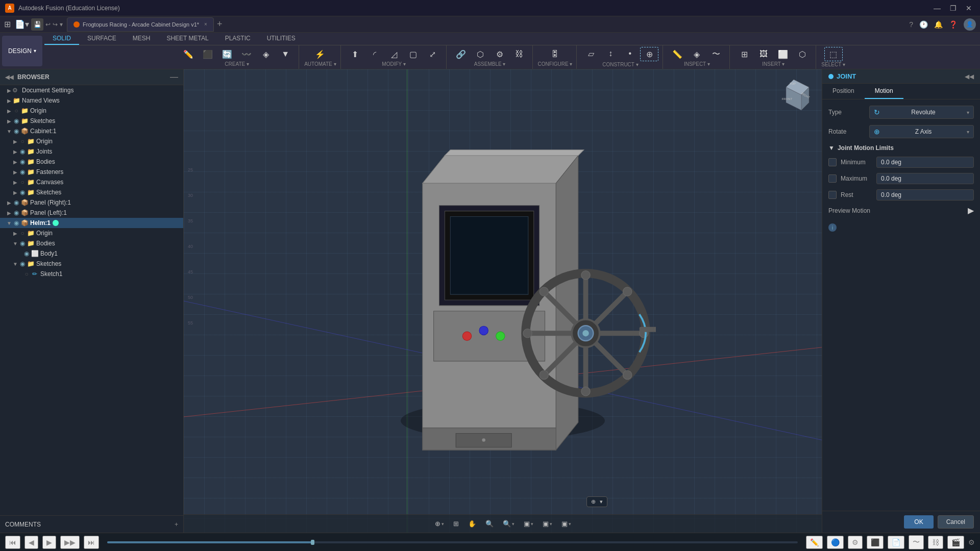  I want to click on tree-item-cabinet-canvases: ▶ ○ 📁 Canvases, so click(92, 182).